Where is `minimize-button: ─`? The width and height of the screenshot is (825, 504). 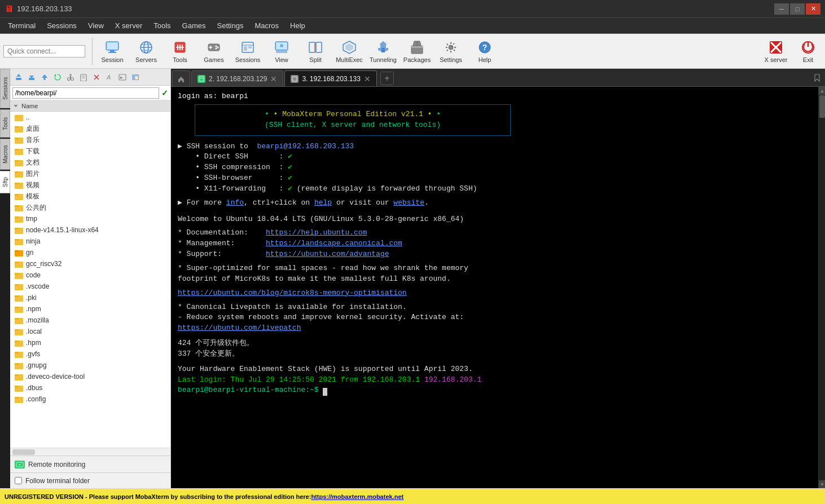 minimize-button: ─ is located at coordinates (782, 9).